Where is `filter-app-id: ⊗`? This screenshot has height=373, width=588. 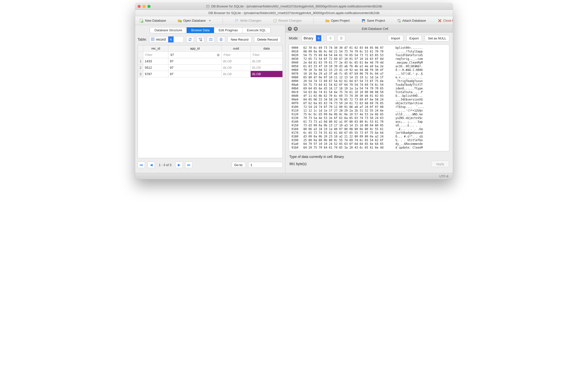 filter-app-id: ⊗ is located at coordinates (195, 55).